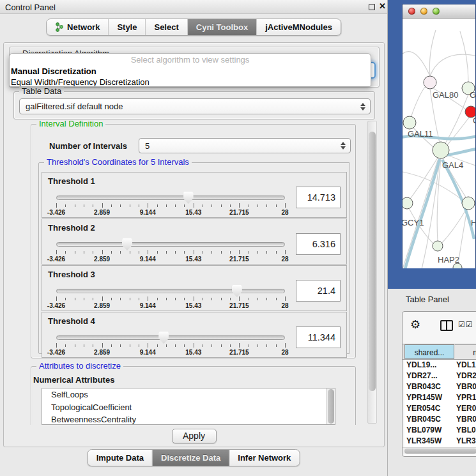 The height and width of the screenshot is (476, 476). Describe the element at coordinates (299, 27) in the screenshot. I see `tab-jactivemnodules: jActiveMNodules` at that location.